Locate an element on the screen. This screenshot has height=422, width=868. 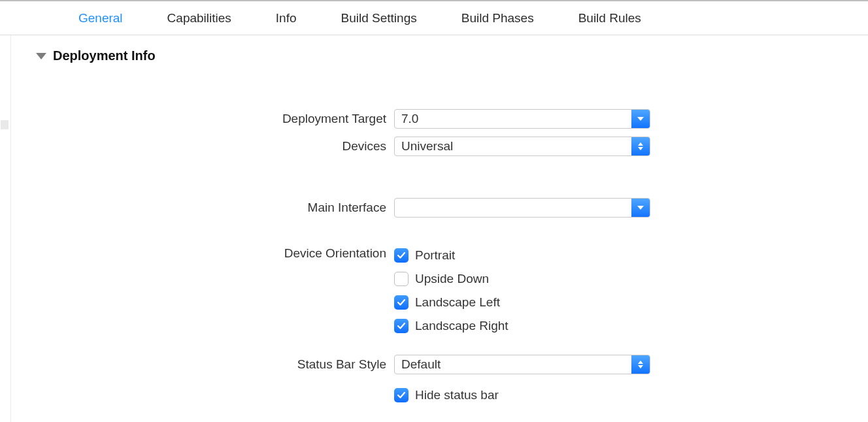
disclosure-triangle-icon is located at coordinates (41, 56).